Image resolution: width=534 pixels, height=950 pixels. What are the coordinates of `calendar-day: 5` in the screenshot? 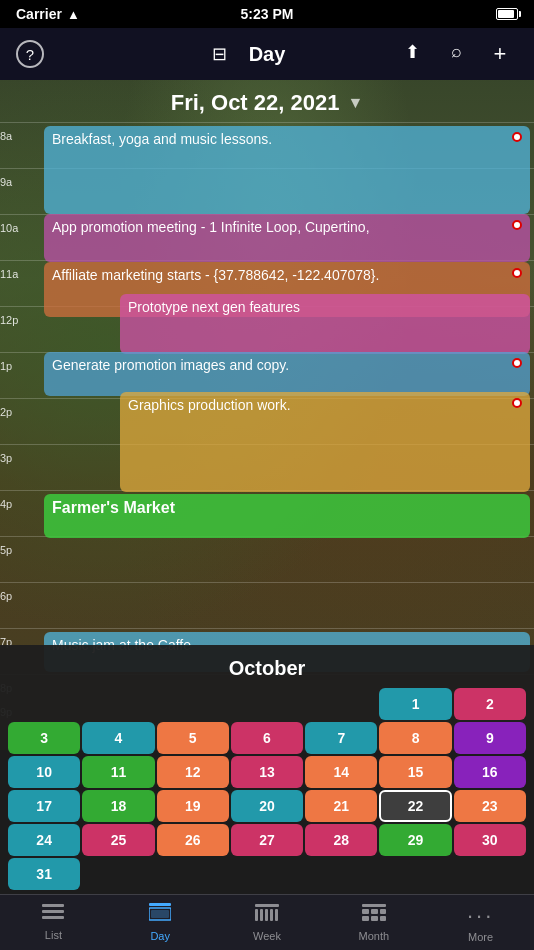 It's located at (193, 738).